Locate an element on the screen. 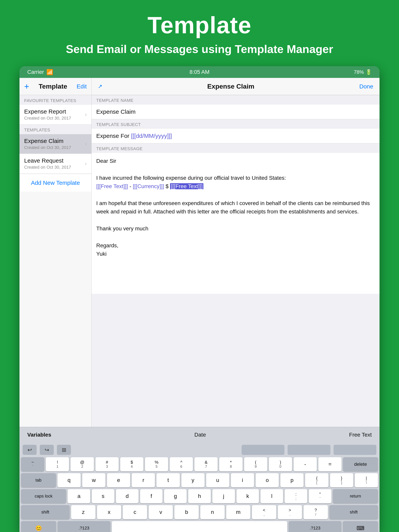 The image size is (399, 532). key-a: a is located at coordinates (79, 496).